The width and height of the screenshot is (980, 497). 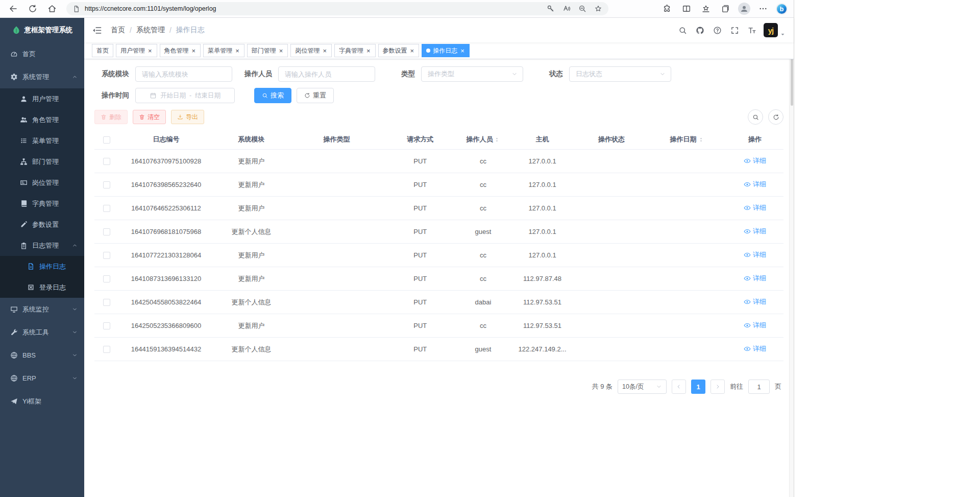 I want to click on refresh-table-button, so click(x=776, y=117).